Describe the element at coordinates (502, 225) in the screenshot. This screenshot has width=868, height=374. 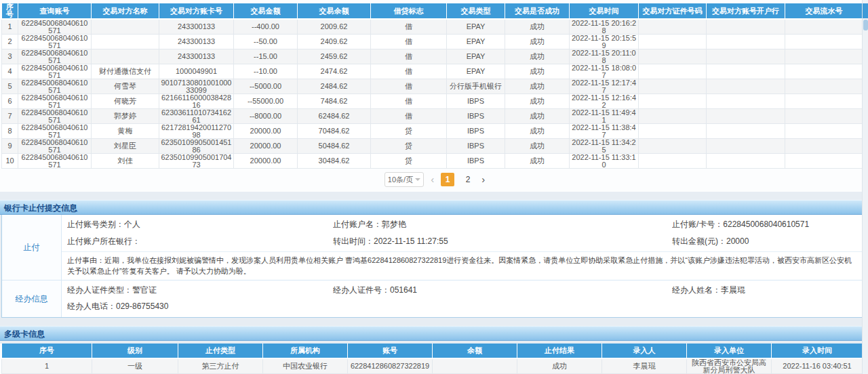
I see `field: 止付账户名：郭梦艳` at that location.